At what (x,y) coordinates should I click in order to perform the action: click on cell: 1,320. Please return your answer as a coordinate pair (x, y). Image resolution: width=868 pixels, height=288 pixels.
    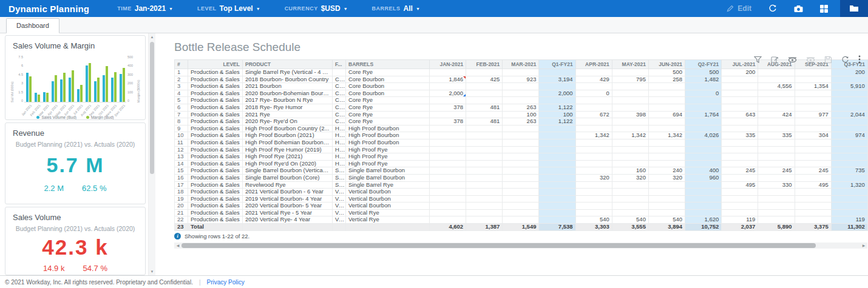
    Looking at the image, I should click on (849, 185).